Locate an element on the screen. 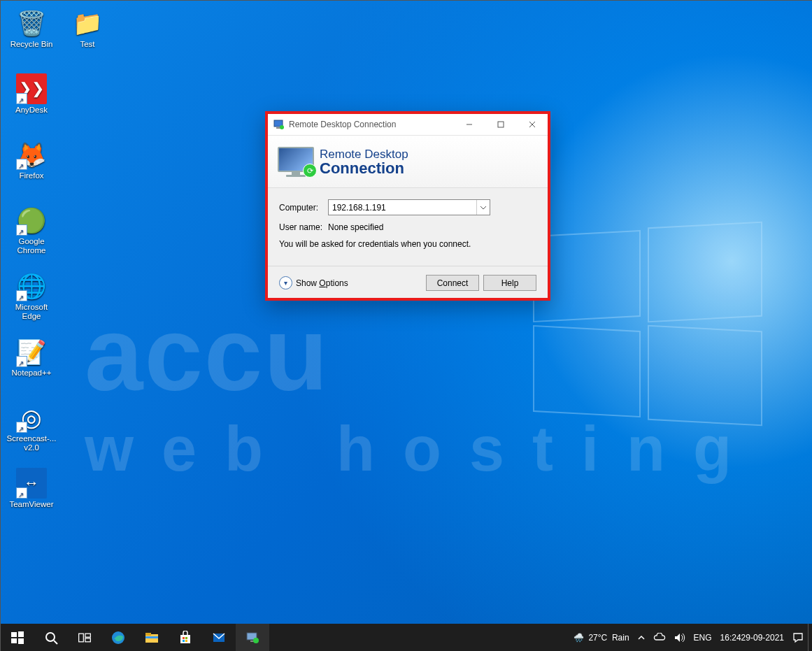 The width and height of the screenshot is (812, 651). computer-dropdown-button is located at coordinates (483, 207).